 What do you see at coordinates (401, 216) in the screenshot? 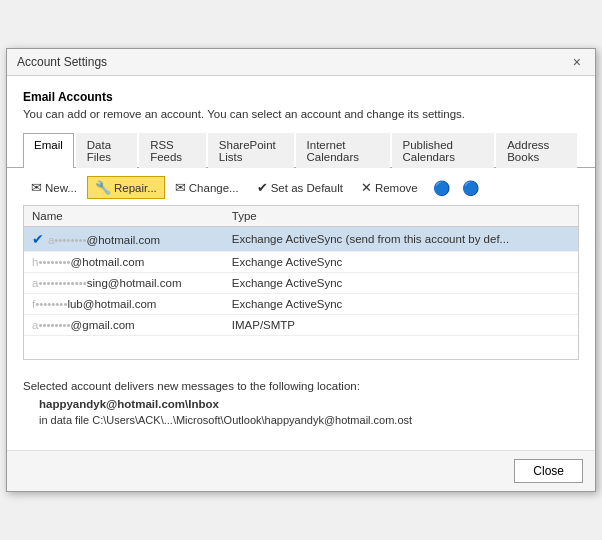
I see `col-type: Type` at bounding box center [401, 216].